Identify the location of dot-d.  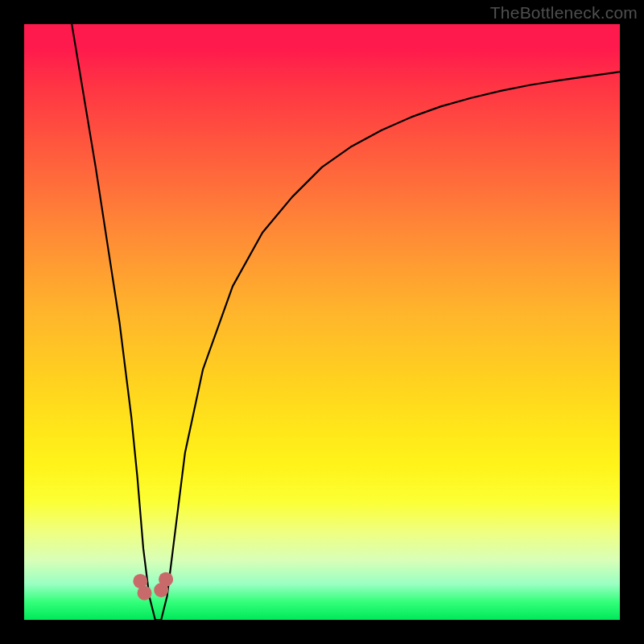
(166, 580).